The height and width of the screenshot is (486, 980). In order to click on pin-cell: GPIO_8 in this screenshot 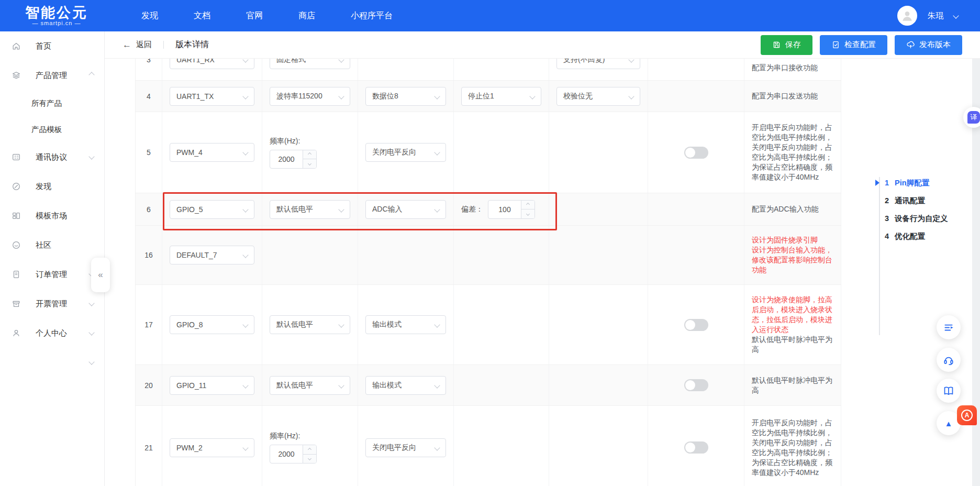, I will do `click(213, 325)`.